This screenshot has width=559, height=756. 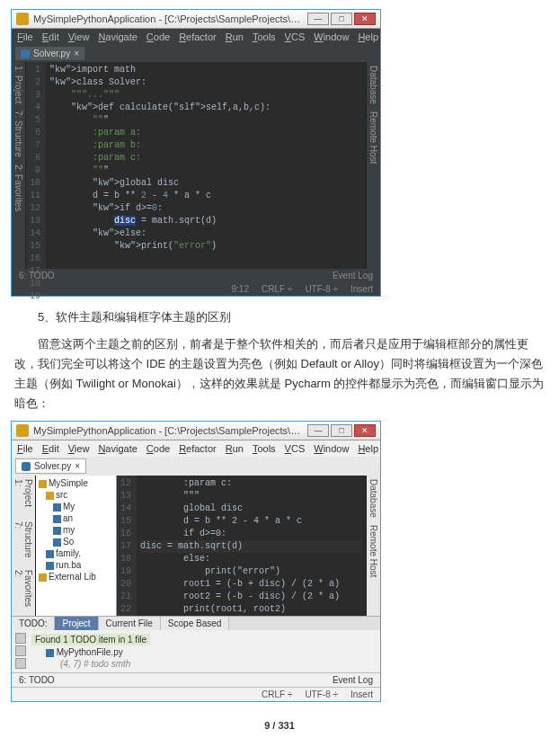 What do you see at coordinates (196, 624) in the screenshot?
I see `todo-tab-scope: Scope Based` at bounding box center [196, 624].